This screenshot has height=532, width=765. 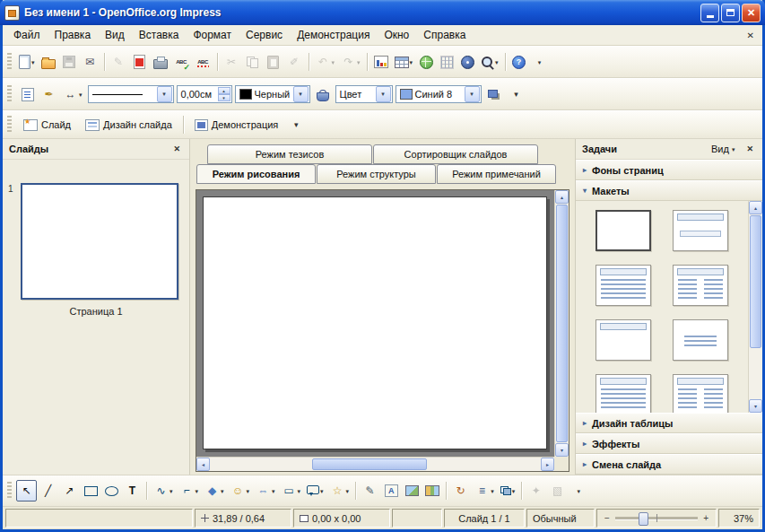 What do you see at coordinates (484, 491) in the screenshot?
I see `alignment-button: ≡` at bounding box center [484, 491].